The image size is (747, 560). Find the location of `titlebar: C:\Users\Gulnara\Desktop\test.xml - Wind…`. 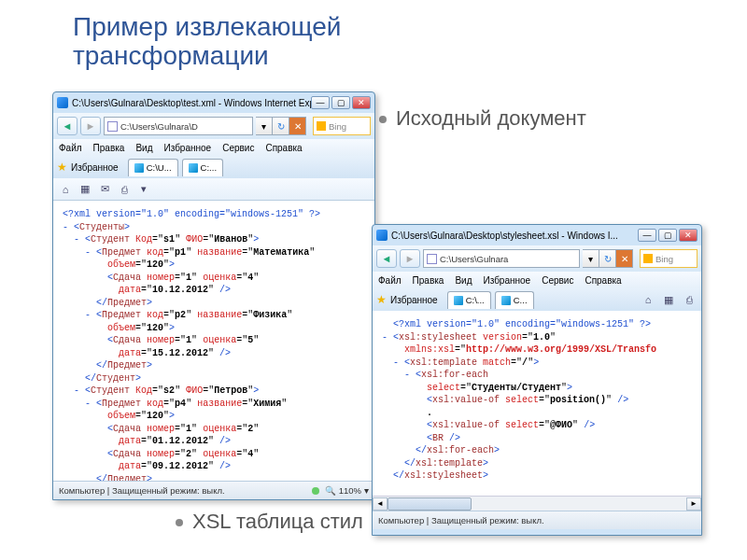

titlebar: C:\Users\Gulnara\Desktop\test.xml - Wind… is located at coordinates (214, 103).